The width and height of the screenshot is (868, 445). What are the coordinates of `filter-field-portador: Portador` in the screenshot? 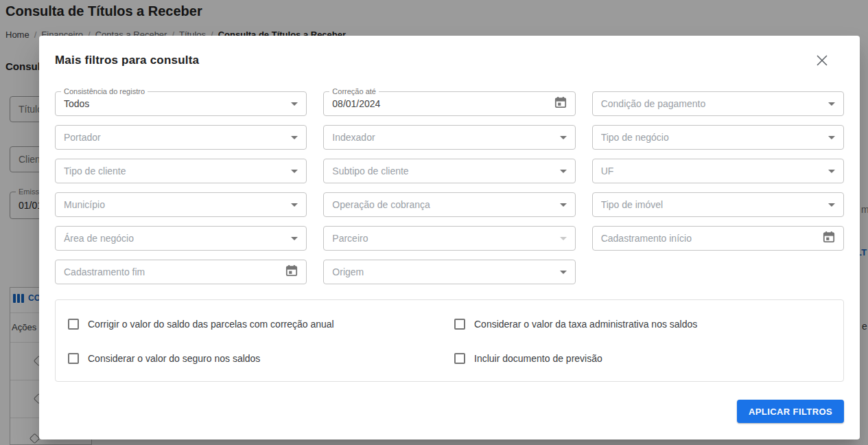 It's located at (181, 137).